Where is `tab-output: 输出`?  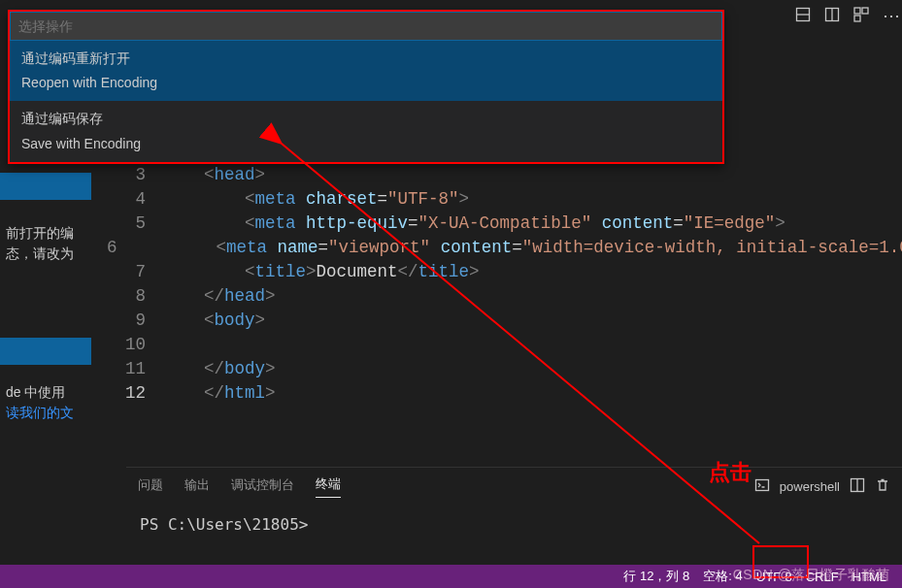 tab-output: 输出 is located at coordinates (197, 487).